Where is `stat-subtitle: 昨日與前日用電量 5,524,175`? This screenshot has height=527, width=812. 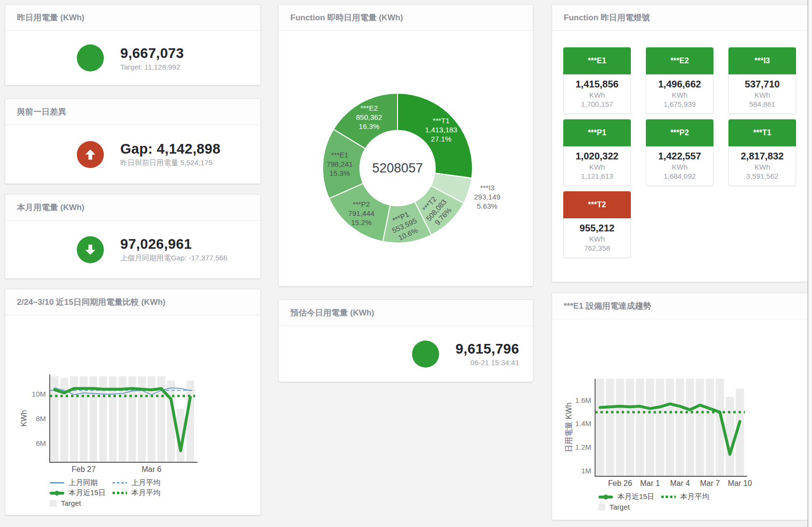
stat-subtitle: 昨日與前日用電量 5,524,175 is located at coordinates (170, 163).